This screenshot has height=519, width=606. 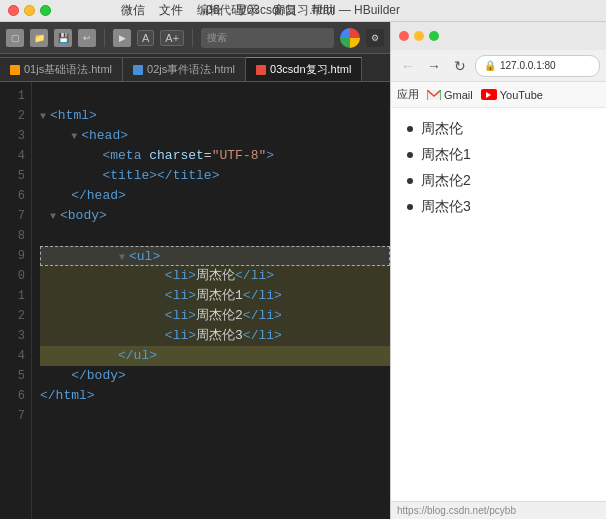 What do you see at coordinates (434, 95) in the screenshot?
I see `gmail-icon` at bounding box center [434, 95].